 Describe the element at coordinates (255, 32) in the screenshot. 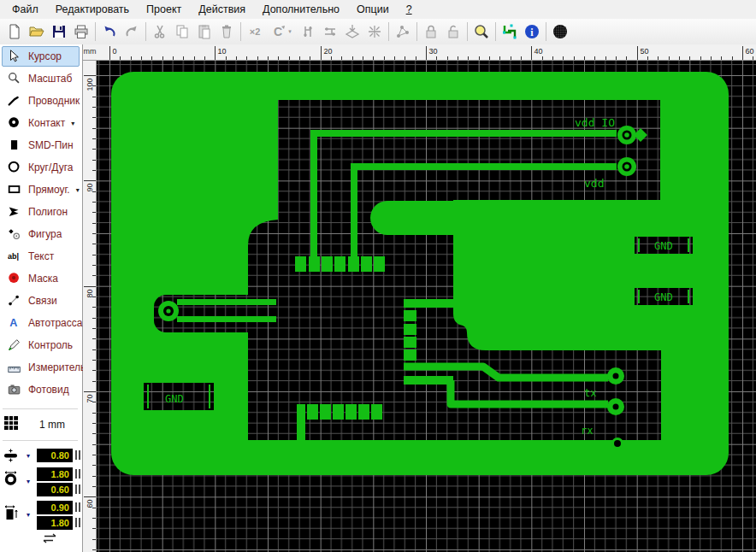

I see `toolbar-button-scale-x2: ×2` at that location.